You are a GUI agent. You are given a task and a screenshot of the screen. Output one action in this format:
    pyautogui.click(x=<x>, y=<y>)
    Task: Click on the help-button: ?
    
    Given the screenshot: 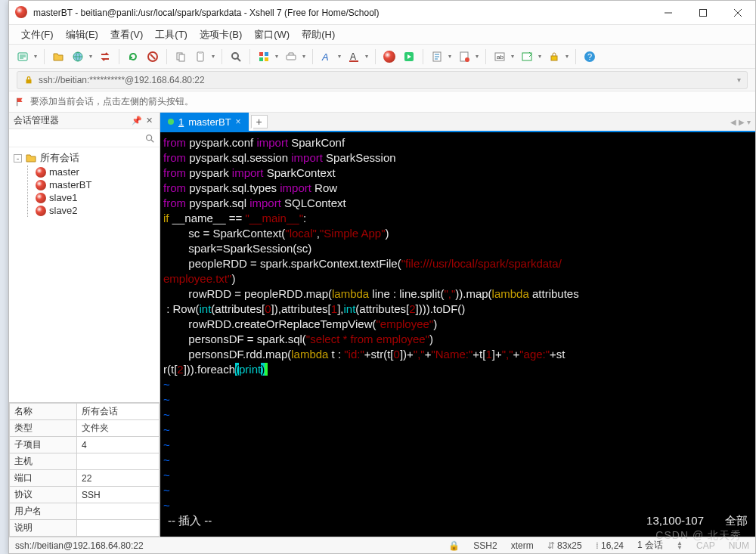 What is the action you would take?
    pyautogui.click(x=590, y=57)
    